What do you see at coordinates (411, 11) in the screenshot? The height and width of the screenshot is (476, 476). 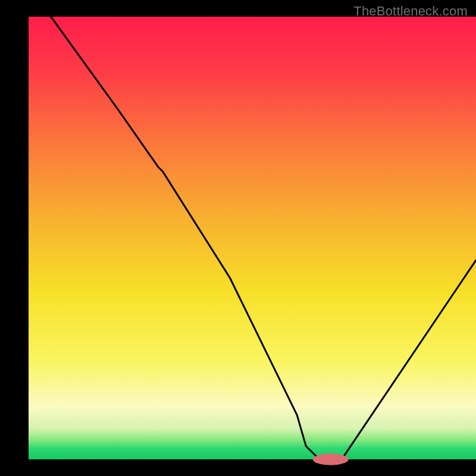 I see `watermark-text: TheBottleneck.com` at bounding box center [411, 11].